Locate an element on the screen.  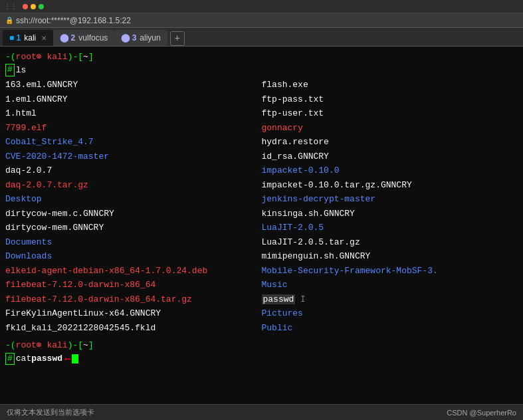
list-item: dirtycow-mem.c.GNNCRY is located at coordinates (134, 214).